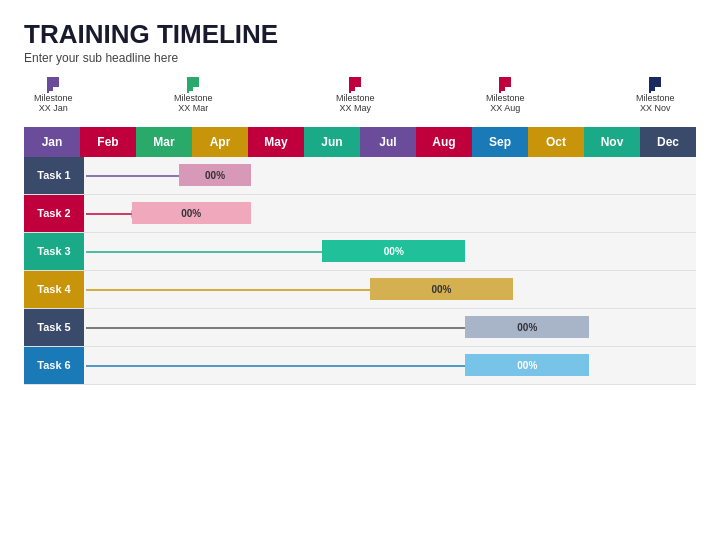  Describe the element at coordinates (52, 142) in the screenshot. I see `month-jan: Jan` at that location.